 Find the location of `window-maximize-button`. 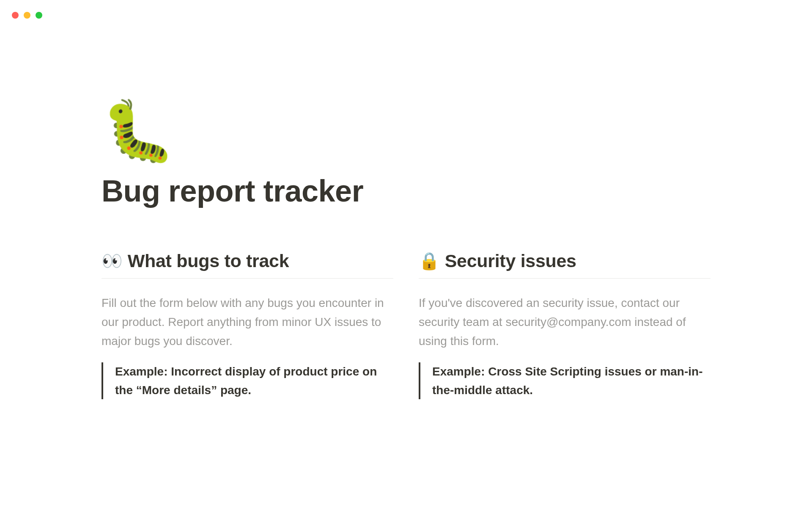

window-maximize-button is located at coordinates (39, 15).